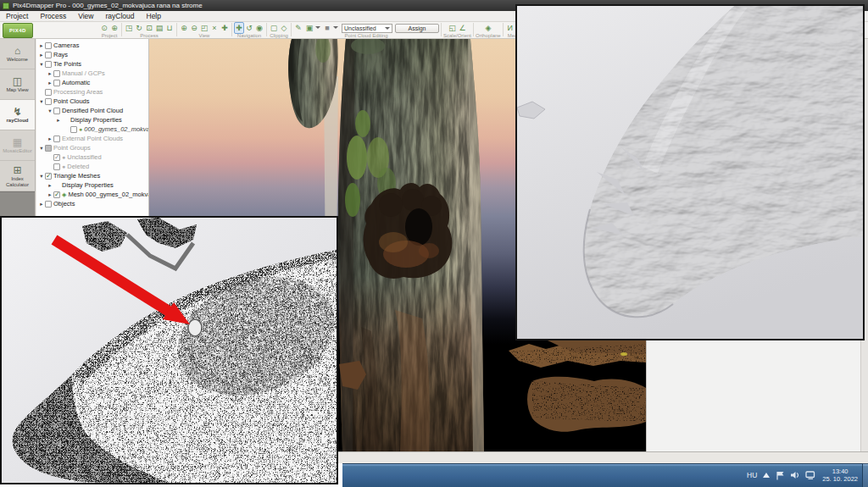 The height and width of the screenshot is (487, 868). I want to click on tree-item: Processing Areas, so click(93, 91).